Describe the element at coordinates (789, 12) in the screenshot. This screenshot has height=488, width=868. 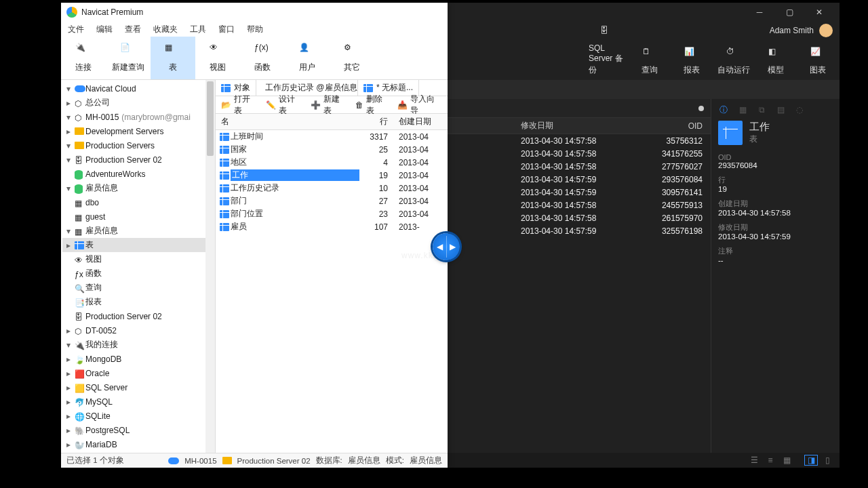
I see `maximize-button: ▢` at that location.